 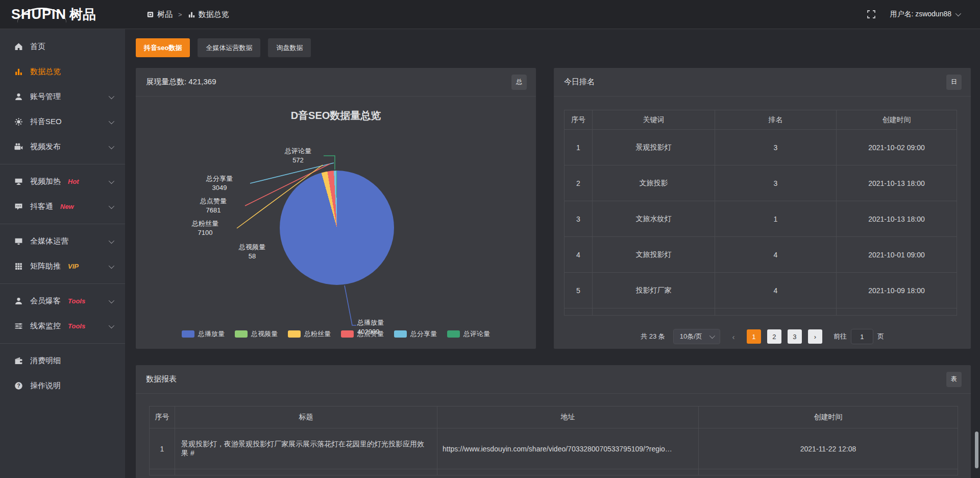 I want to click on prev-page-button: ‹, so click(x=733, y=337).